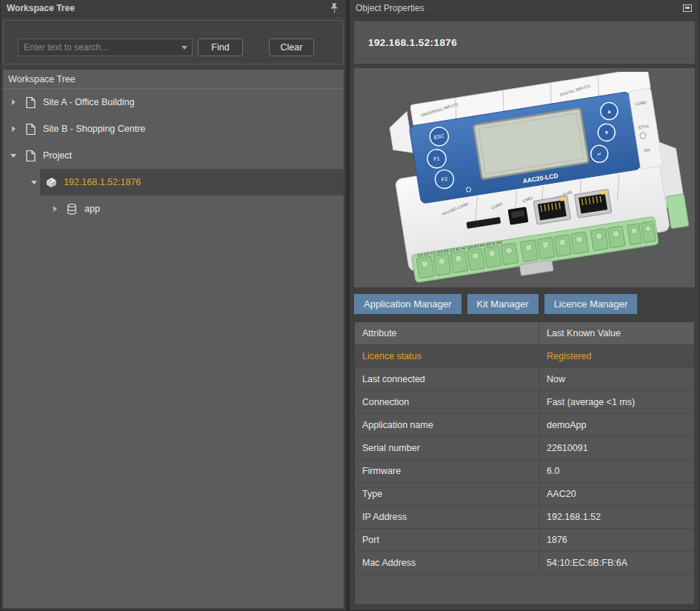 This screenshot has height=611, width=700. I want to click on selected-tree-row: 192.168.1.52:1876, so click(192, 182).